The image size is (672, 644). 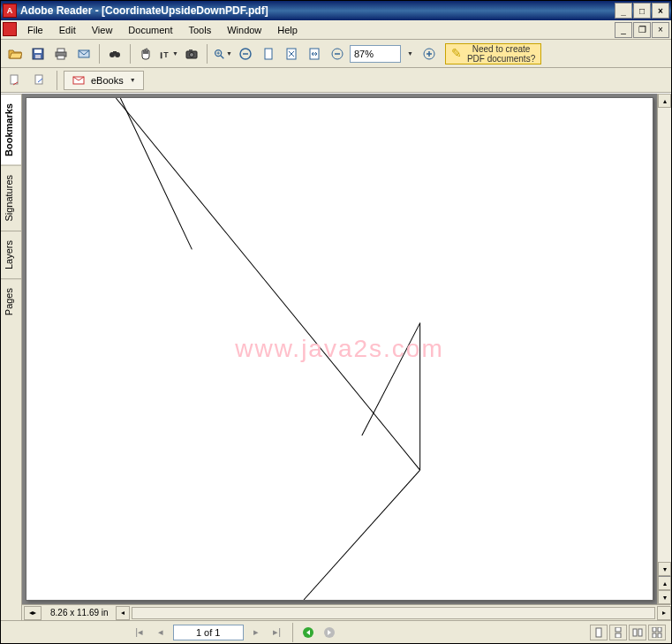 I want to click on menu-edit: Edit, so click(x=67, y=30).